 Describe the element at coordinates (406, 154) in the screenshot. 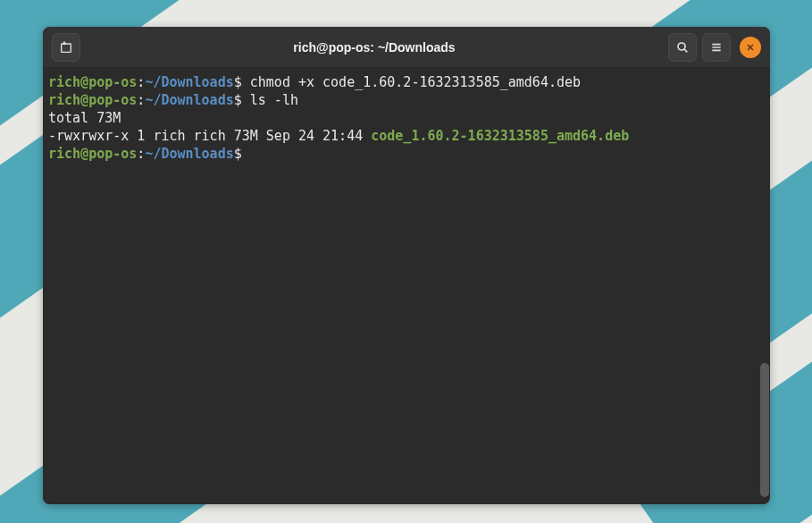

I see `terminal-line: rich@pop-os:~/Downloads$` at that location.